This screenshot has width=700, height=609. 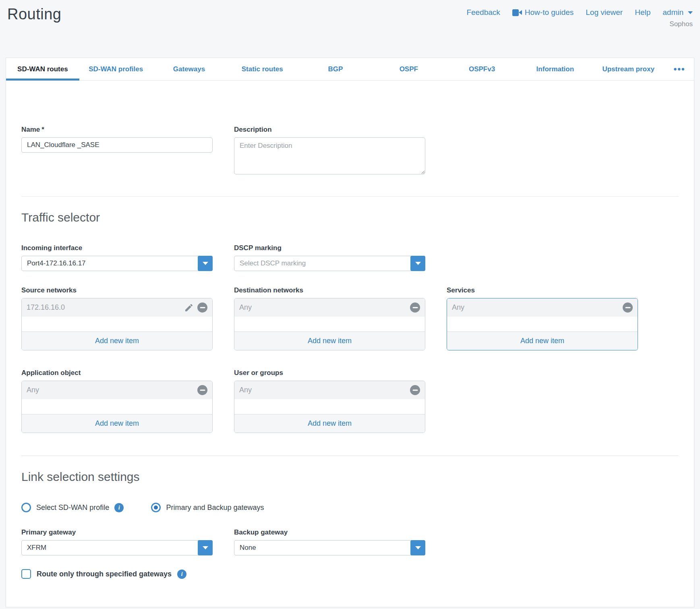 What do you see at coordinates (117, 151) in the screenshot?
I see `name-field-group: Name*` at bounding box center [117, 151].